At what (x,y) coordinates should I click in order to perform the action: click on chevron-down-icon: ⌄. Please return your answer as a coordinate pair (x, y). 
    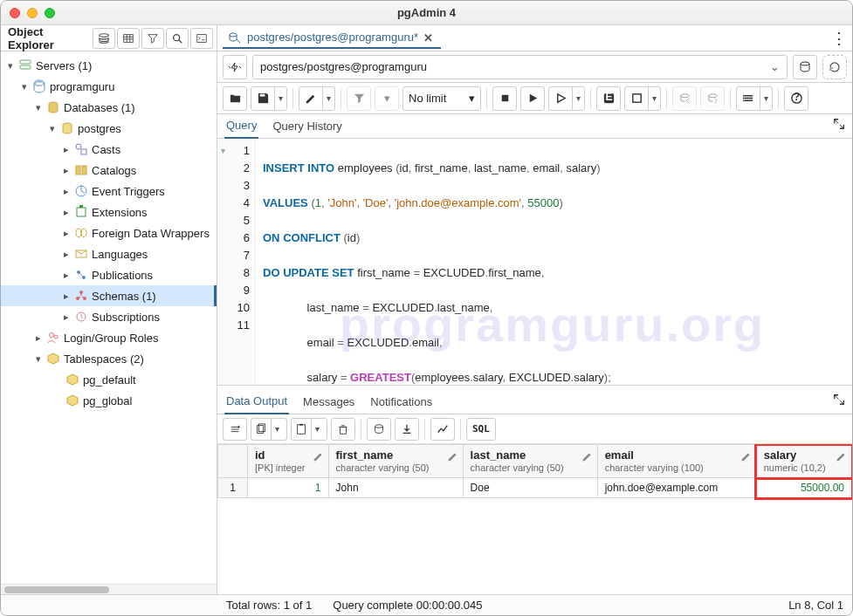
    Looking at the image, I should click on (775, 66).